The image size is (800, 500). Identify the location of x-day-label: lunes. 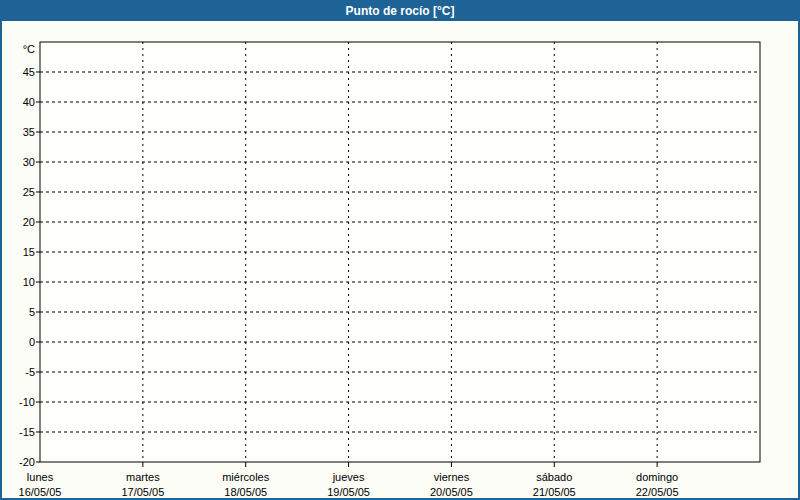
(40, 477).